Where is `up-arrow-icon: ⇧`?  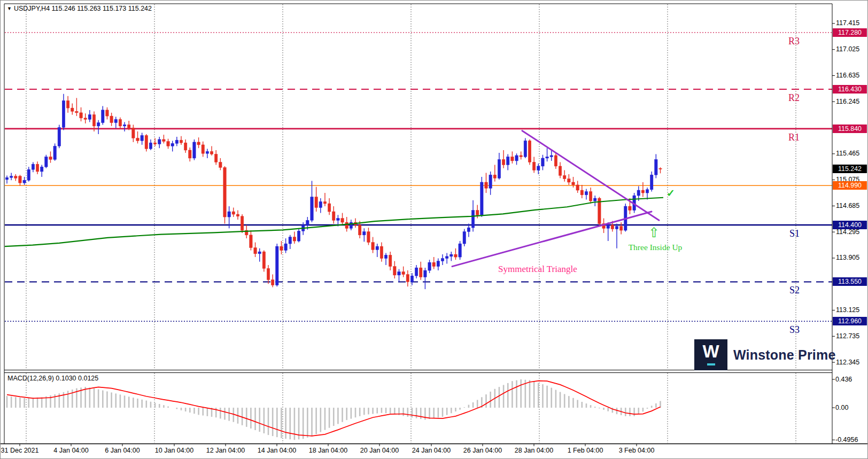 up-arrow-icon: ⇧ is located at coordinates (654, 233).